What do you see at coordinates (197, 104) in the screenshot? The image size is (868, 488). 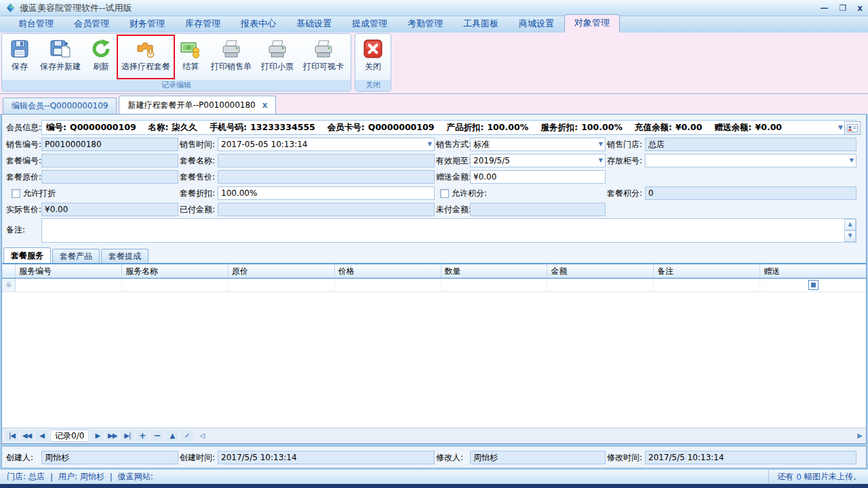 I see `tab-new-package-order: 新建疗程套餐开单--P0010000180 x` at bounding box center [197, 104].